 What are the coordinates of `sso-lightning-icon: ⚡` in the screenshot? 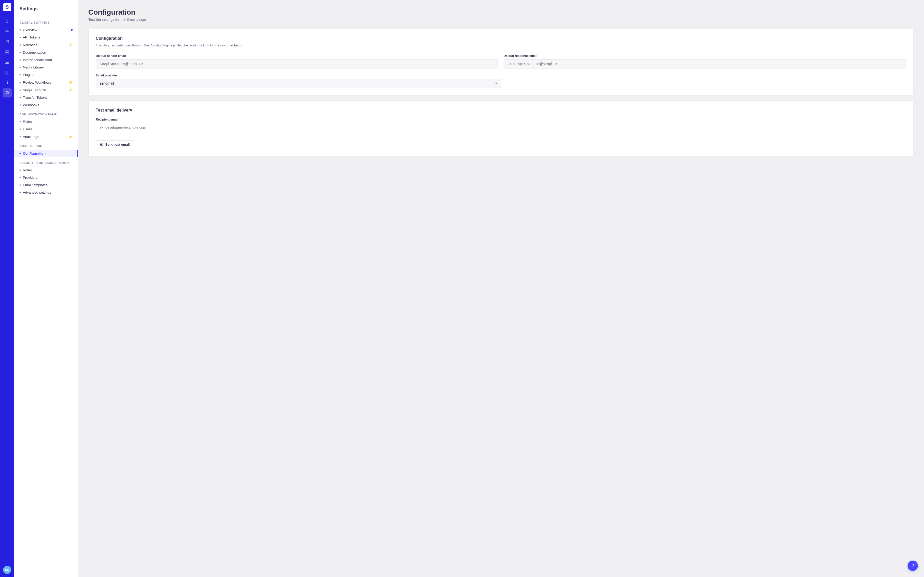 It's located at (70, 90).